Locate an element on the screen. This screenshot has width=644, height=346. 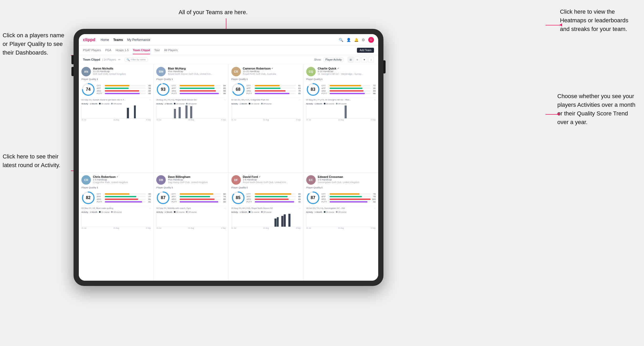
stat-value: 95 is located at coordinates (224, 93).